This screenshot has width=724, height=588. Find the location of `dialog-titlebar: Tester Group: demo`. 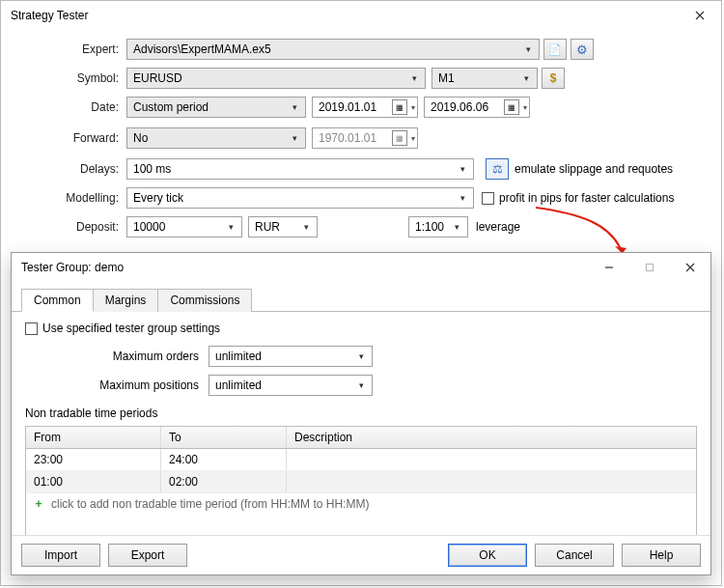

dialog-titlebar: Tester Group: demo is located at coordinates (361, 267).